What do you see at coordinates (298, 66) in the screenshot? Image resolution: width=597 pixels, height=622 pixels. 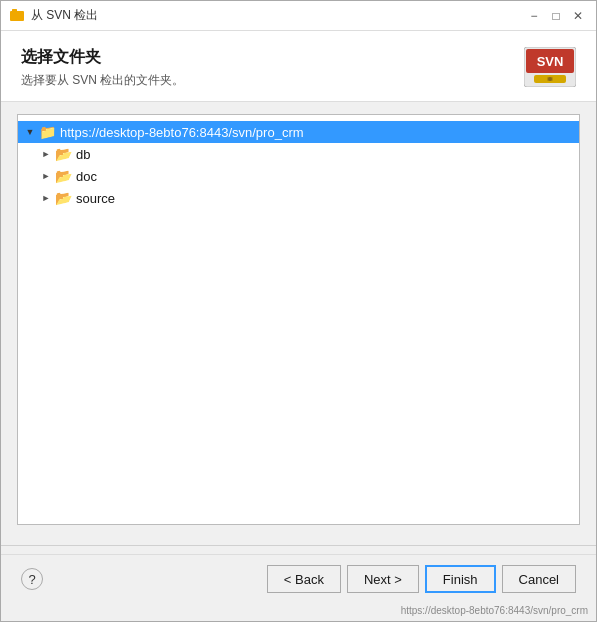 I see `header-section: 选择文件夹 选择要从 SVN 检出的文件夹。 SVN` at bounding box center [298, 66].